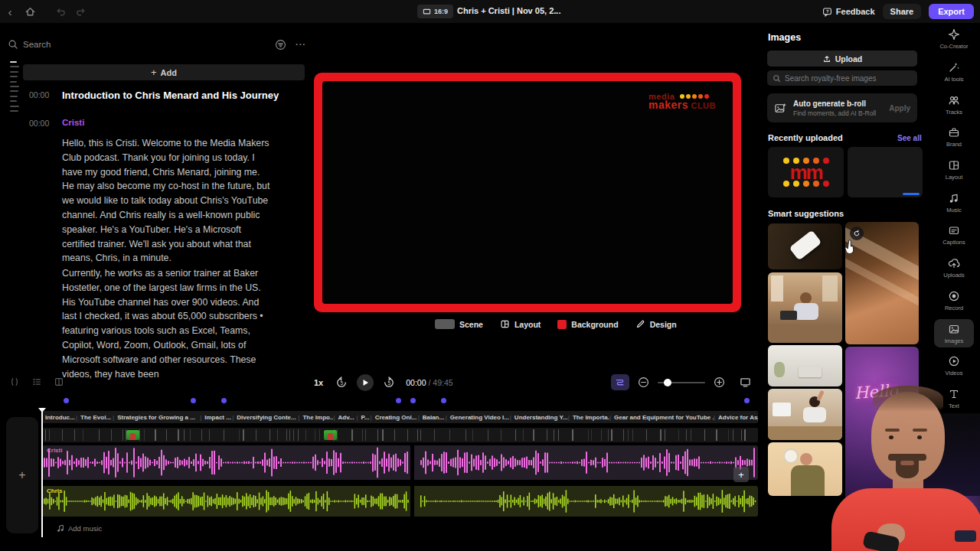 The height and width of the screenshot is (551, 980). I want to click on see-all-link: See all, so click(910, 138).